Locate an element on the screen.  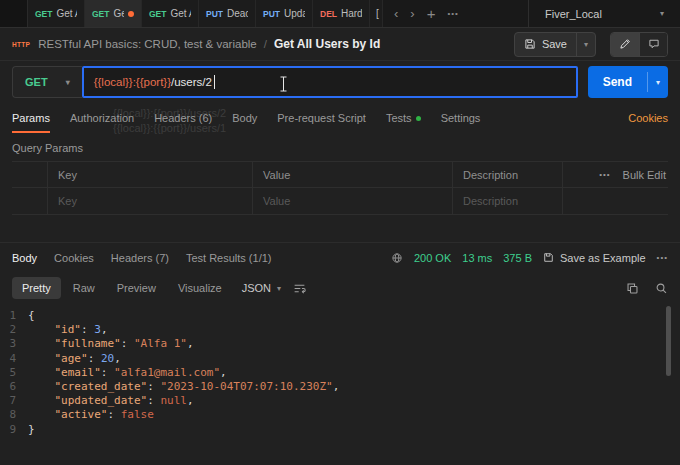
request-tab: GETGet All is located at coordinates (56, 14).